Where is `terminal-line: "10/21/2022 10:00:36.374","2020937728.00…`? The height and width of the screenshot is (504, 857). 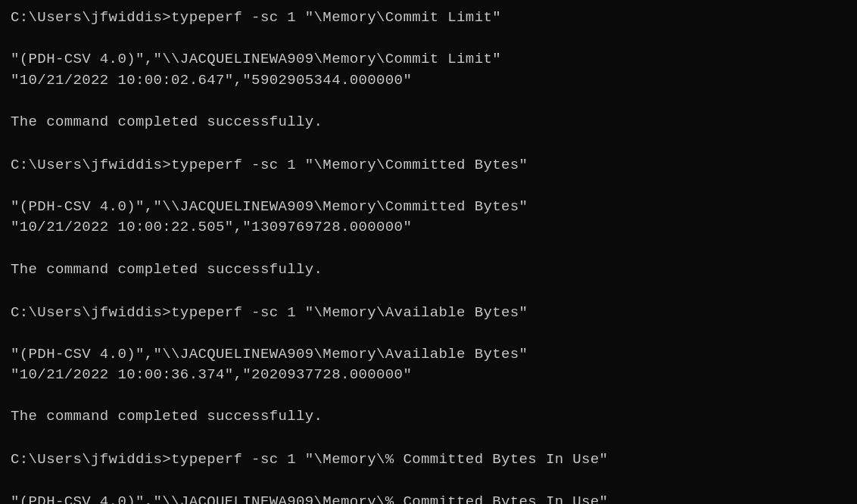 terminal-line: "10/21/2022 10:00:36.374","2020937728.00… is located at coordinates (428, 375).